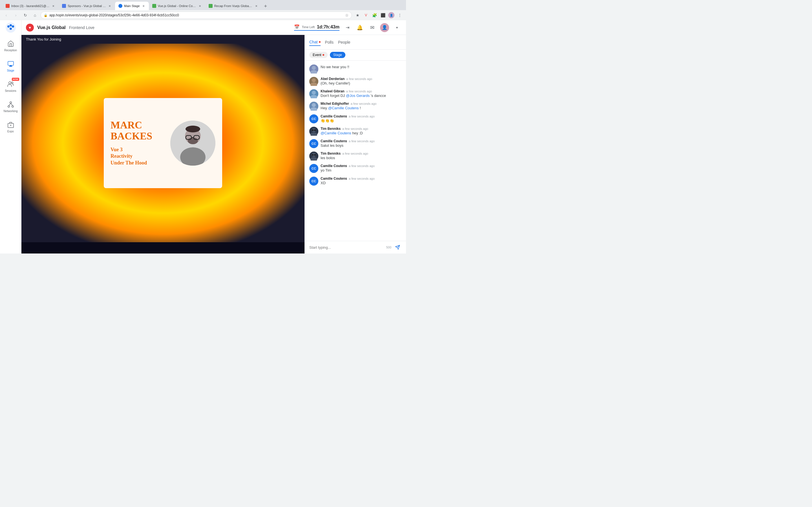  Describe the element at coordinates (138, 156) in the screenshot. I see `presentation-title: Vue 3ReactivityUnder The Hood` at that location.